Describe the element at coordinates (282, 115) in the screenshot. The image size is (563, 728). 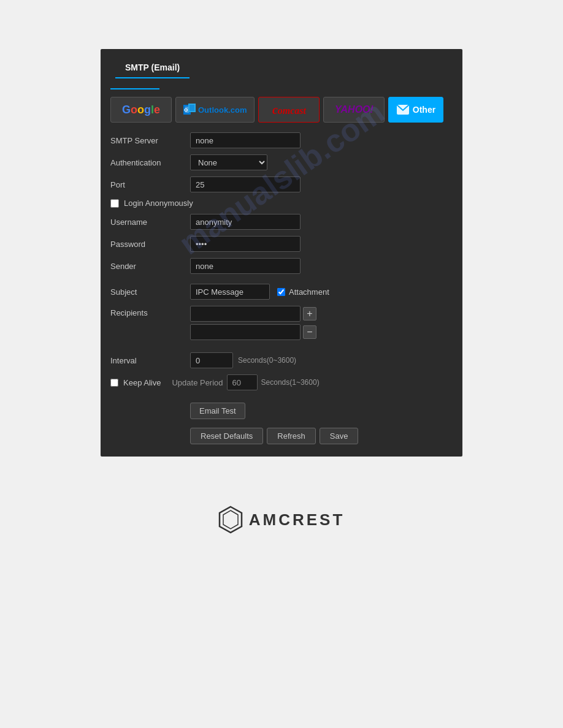
I see `provider-tabs: Google O Outlook.com` at that location.